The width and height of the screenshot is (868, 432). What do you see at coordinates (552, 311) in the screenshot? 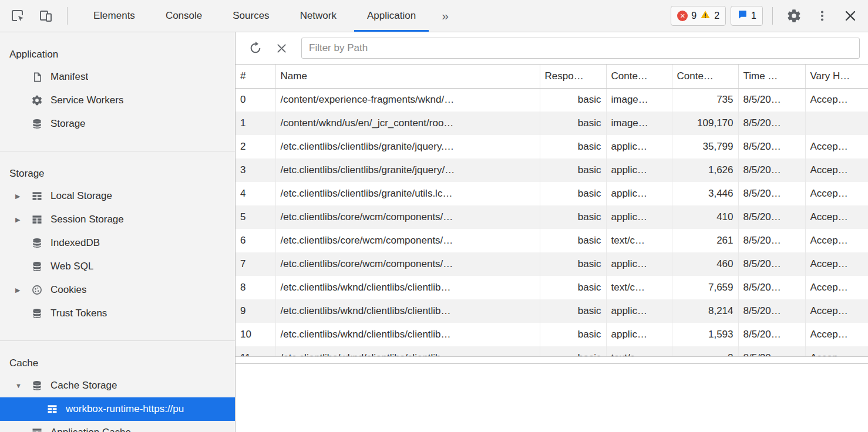
I see `cache-entry-row: 9 /etc.clientlibs/wknd/clientlibs/client…` at bounding box center [552, 311].